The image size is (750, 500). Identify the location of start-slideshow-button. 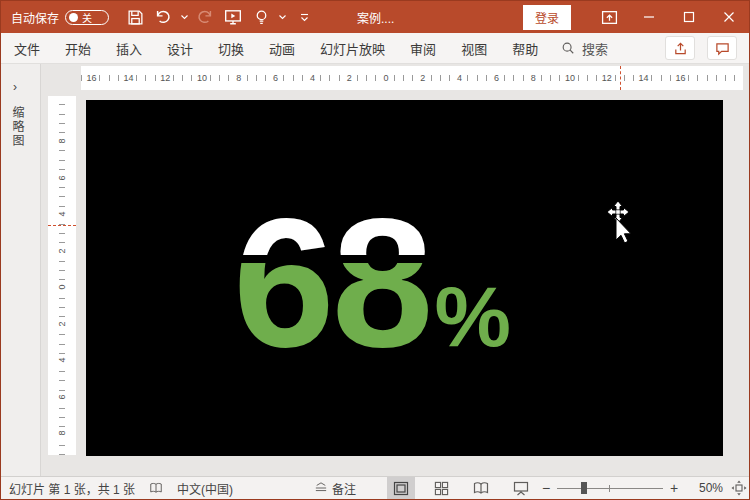
(233, 17).